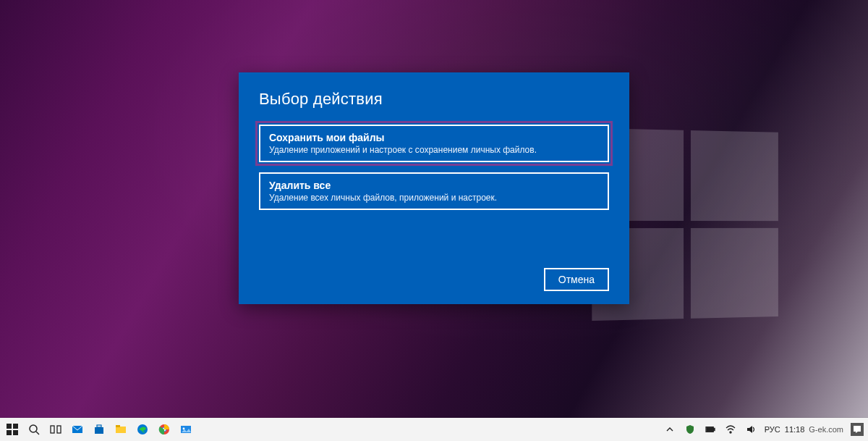 The image size is (868, 441). What do you see at coordinates (121, 429) in the screenshot?
I see `explorer-icon` at bounding box center [121, 429].